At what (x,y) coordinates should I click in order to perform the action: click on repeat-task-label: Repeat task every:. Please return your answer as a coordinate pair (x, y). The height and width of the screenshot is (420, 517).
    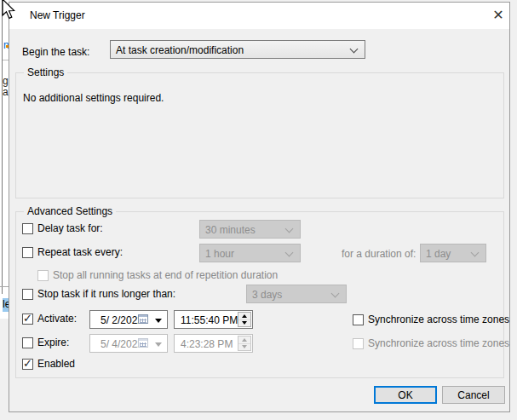
    Looking at the image, I should click on (80, 252).